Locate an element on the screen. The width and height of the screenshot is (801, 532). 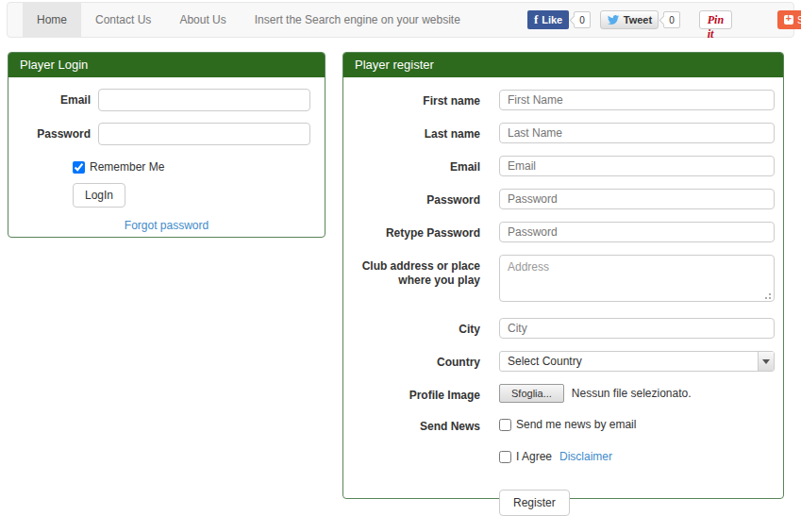
twitter-bird-icon is located at coordinates (613, 21).